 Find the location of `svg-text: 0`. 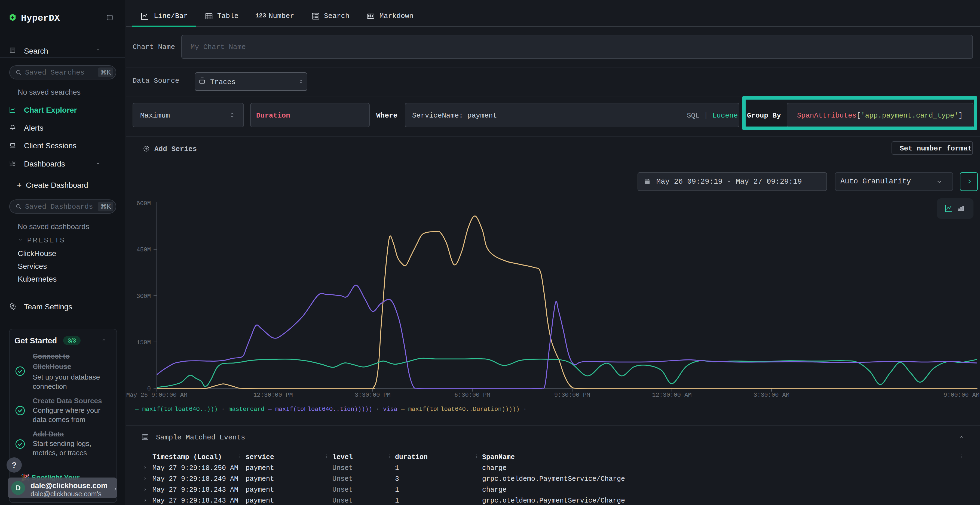

svg-text: 0 is located at coordinates (149, 389).